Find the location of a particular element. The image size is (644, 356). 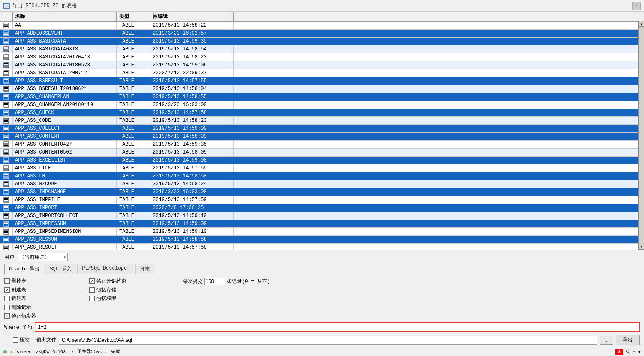

table-cell-name: APP_ASS_FM is located at coordinates (65, 176).